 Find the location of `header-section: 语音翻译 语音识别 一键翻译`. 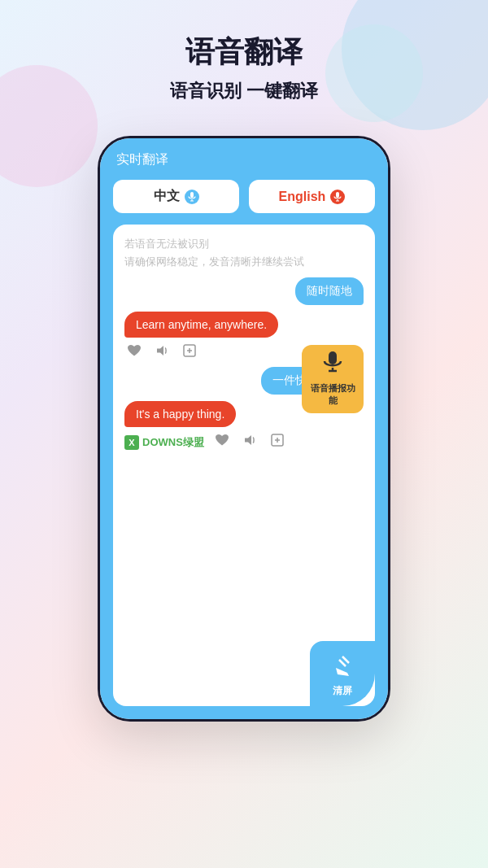

header-section: 语音翻译 语音识别 一键翻译 is located at coordinates (244, 60).